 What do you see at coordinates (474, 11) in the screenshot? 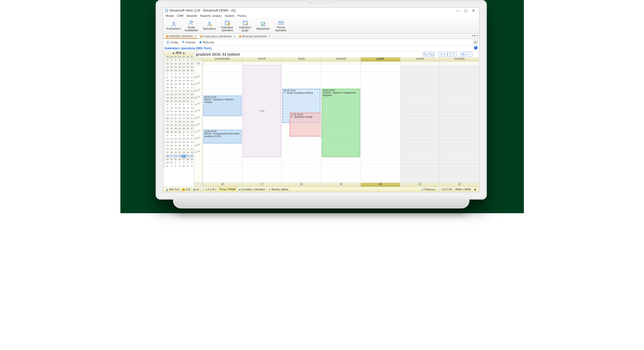
I see `window-close: ✕` at bounding box center [474, 11].